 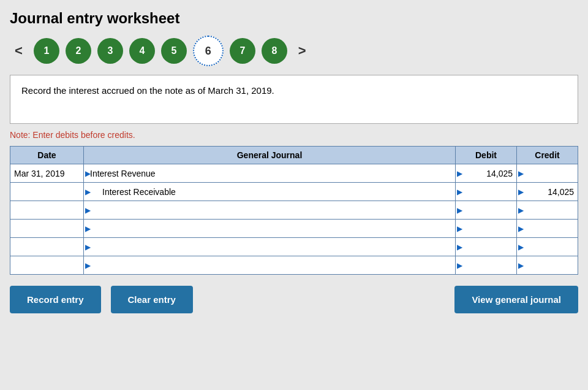 What do you see at coordinates (548, 192) in the screenshot?
I see `credit-cell-1: ▶` at bounding box center [548, 192].